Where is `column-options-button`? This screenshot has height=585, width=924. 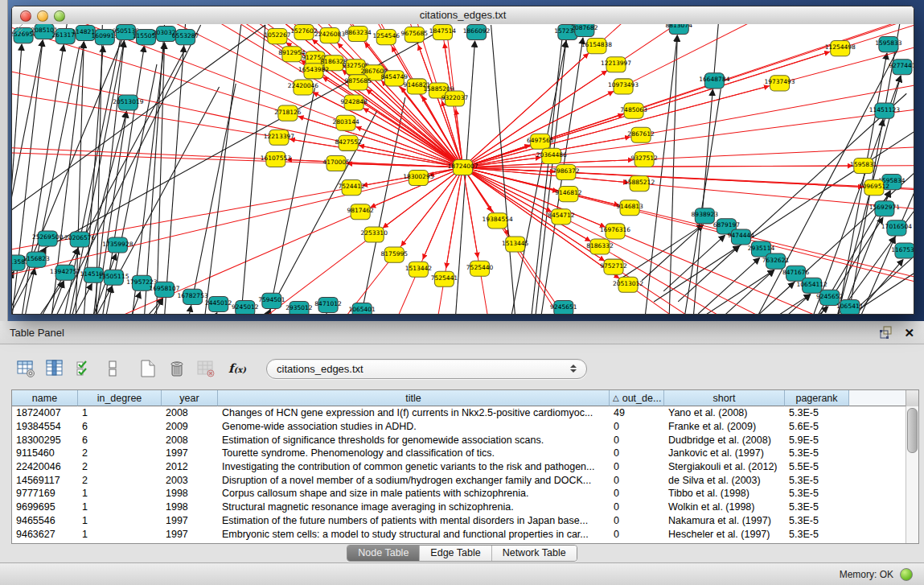 column-options-button is located at coordinates (912, 399).